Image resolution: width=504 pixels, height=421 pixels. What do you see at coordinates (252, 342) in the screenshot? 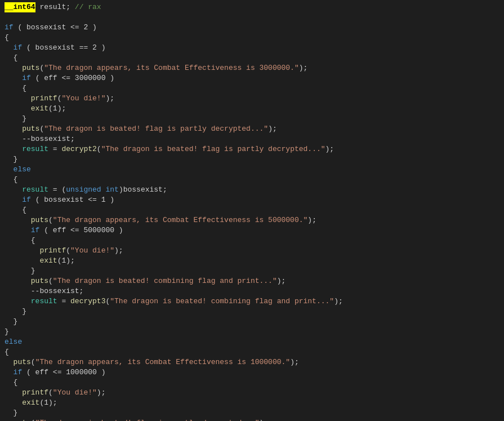
I see `code-line: else` at bounding box center [252, 342].